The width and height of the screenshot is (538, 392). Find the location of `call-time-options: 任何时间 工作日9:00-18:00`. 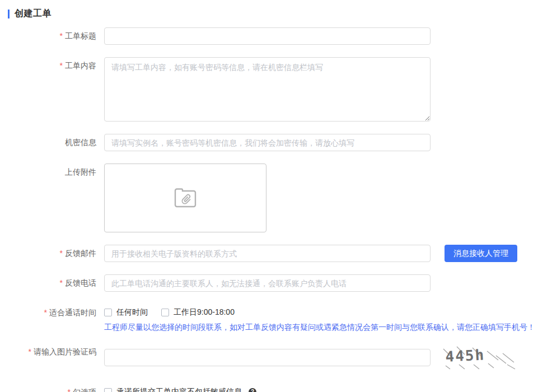

call-time-options: 任何时间 工作日9:00-18:00 is located at coordinates (176, 312).